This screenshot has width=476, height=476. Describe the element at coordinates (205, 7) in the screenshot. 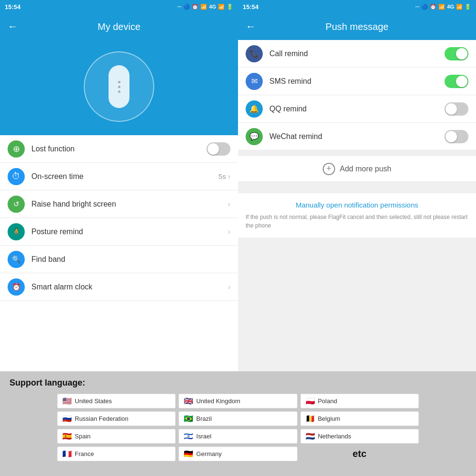

I see `left-status-icons: ··· 🔵 ⏰ 📶 4G 📶 🔋` at that location.